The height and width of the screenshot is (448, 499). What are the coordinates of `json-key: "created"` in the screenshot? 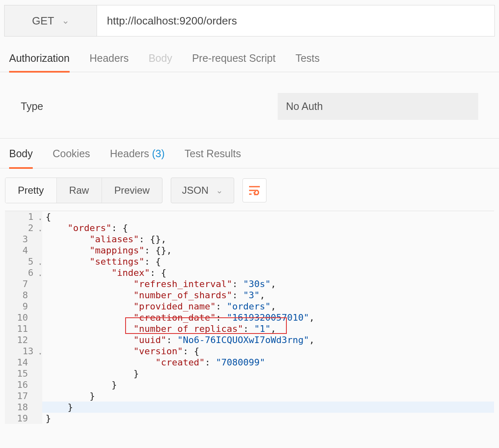 It's located at (180, 363).